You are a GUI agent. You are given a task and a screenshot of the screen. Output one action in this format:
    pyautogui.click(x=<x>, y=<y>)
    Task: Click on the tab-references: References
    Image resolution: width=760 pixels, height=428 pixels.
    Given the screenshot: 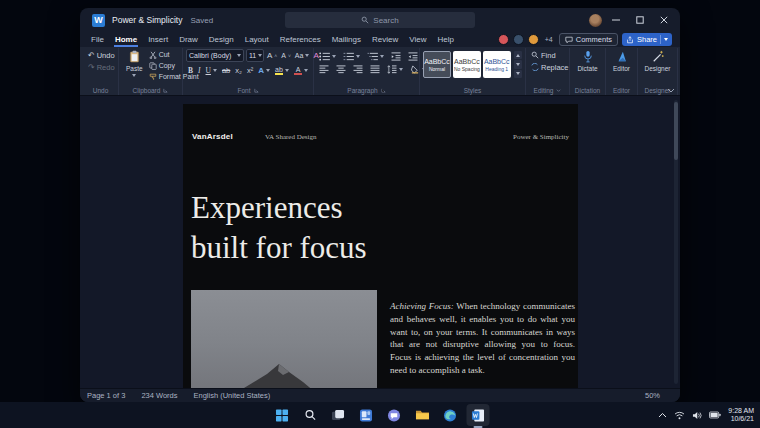 What is the action you would take?
    pyautogui.click(x=300, y=40)
    